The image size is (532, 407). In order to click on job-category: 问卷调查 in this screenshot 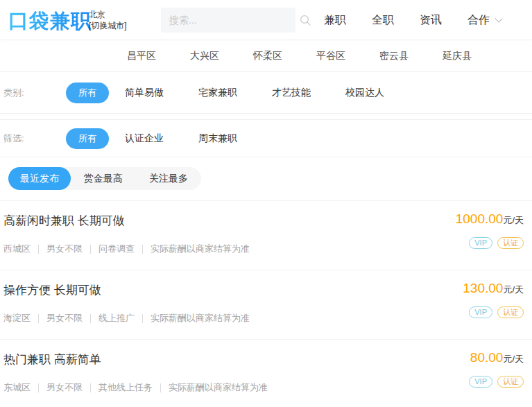, I will do `click(117, 249)`.